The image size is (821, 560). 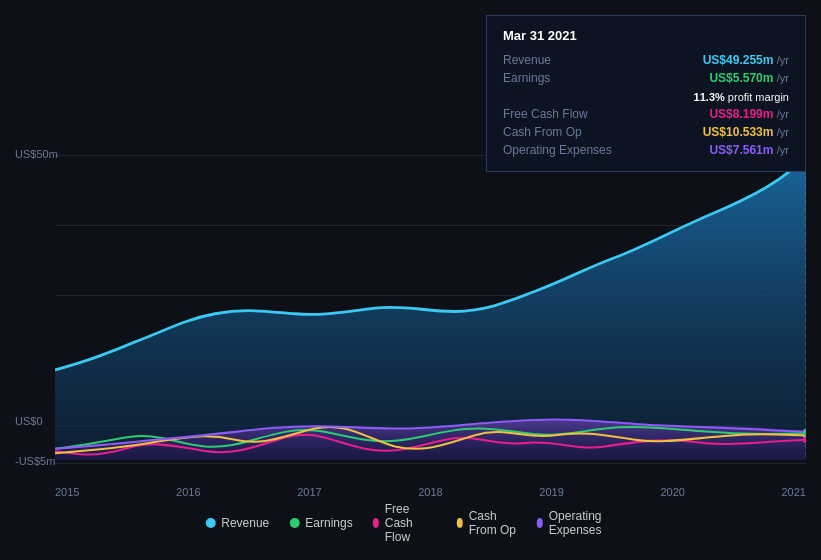 I want to click on x-label-2018: 2018, so click(x=430, y=492).